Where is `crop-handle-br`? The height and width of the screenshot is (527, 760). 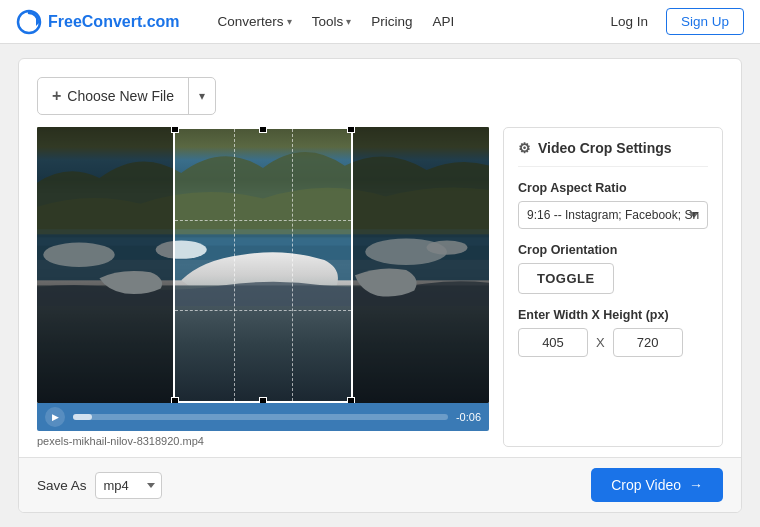 crop-handle-br is located at coordinates (351, 400).